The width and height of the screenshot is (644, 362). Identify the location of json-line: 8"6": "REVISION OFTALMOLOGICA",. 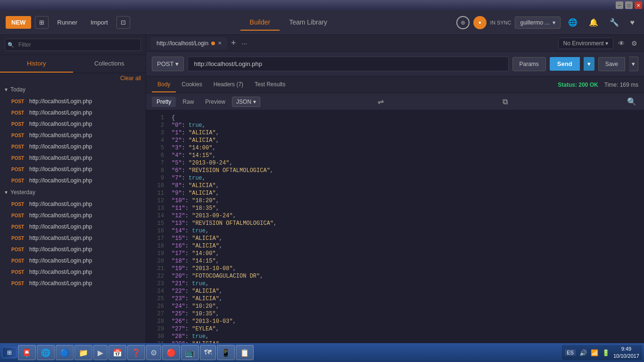
(395, 171).